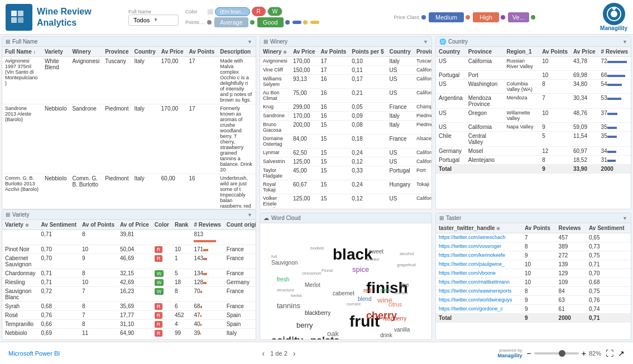 The image size is (633, 364). What do you see at coordinates (534, 127) in the screenshot?
I see `table-row: US California Napa Valley 9 59,09 35` at bounding box center [534, 127].